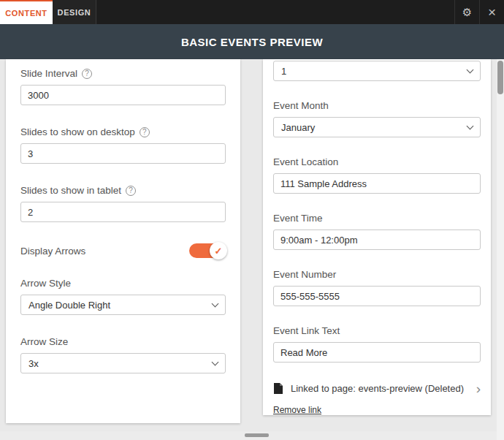 This screenshot has width=504, height=440. Describe the element at coordinates (123, 95) in the screenshot. I see `slide-interval-input` at that location.